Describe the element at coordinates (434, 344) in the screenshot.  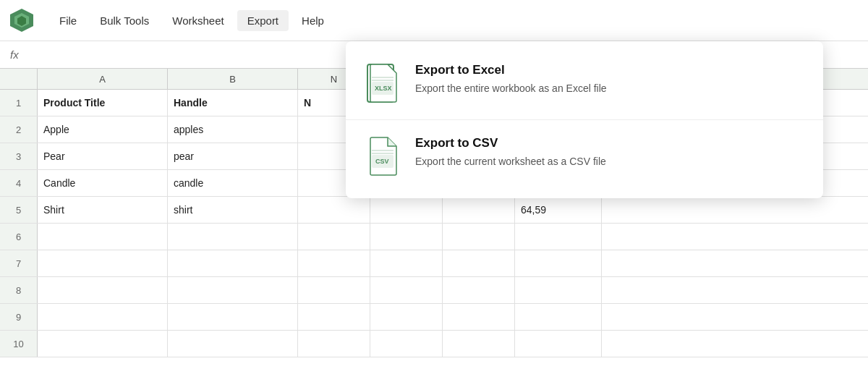
I see `grid-row-10: 10` at that location.